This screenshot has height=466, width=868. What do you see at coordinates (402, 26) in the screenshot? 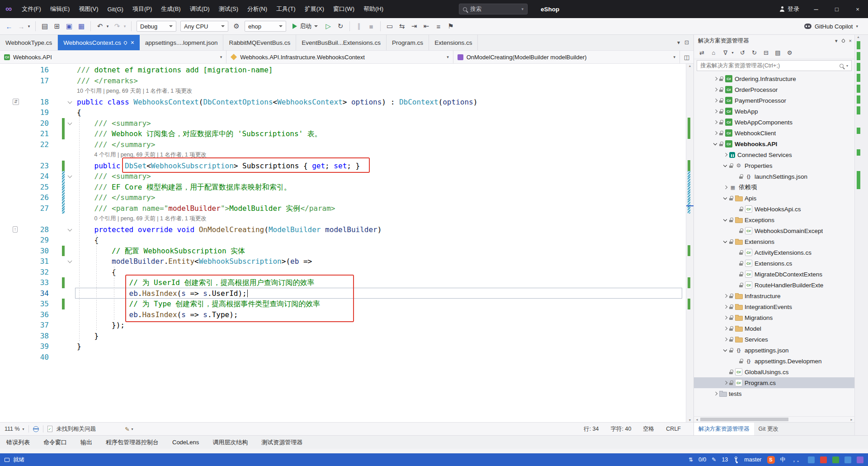
I see `navigate-icon: ⇆` at bounding box center [402, 26].